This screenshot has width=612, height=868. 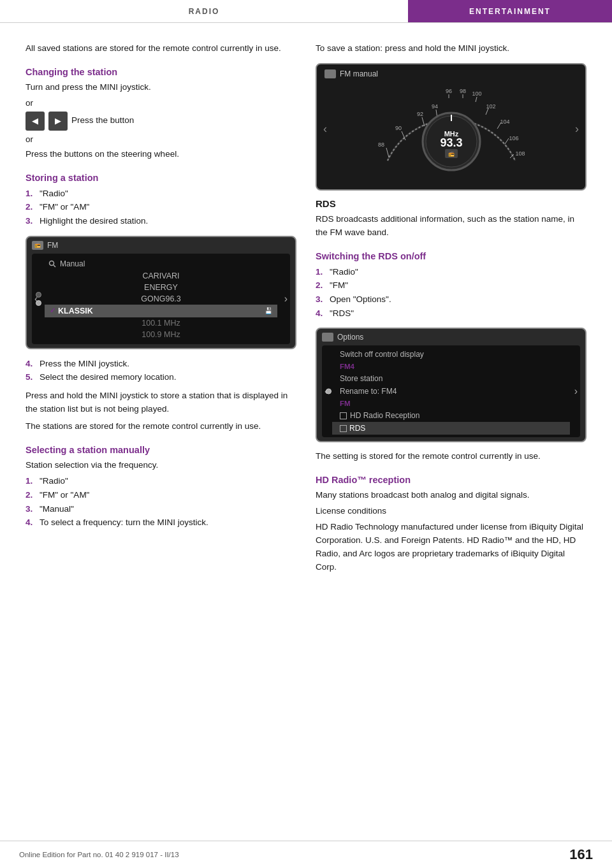 What do you see at coordinates (204, 11) in the screenshot?
I see `header-radio-label: RADIO` at bounding box center [204, 11].